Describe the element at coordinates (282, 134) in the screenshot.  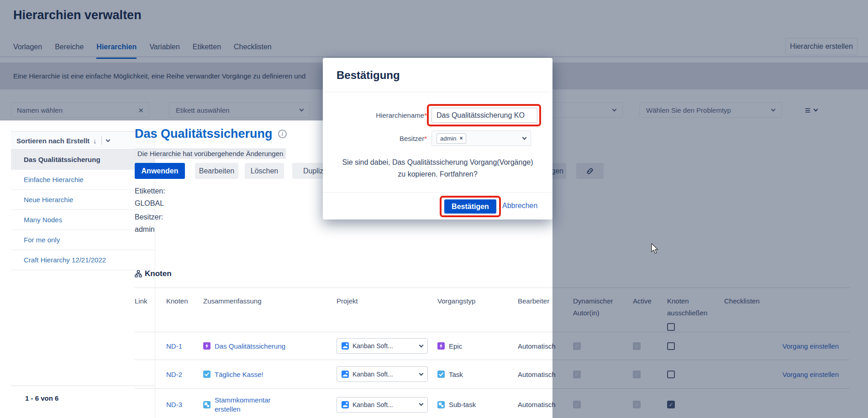
I see `info-icon: i` at that location.